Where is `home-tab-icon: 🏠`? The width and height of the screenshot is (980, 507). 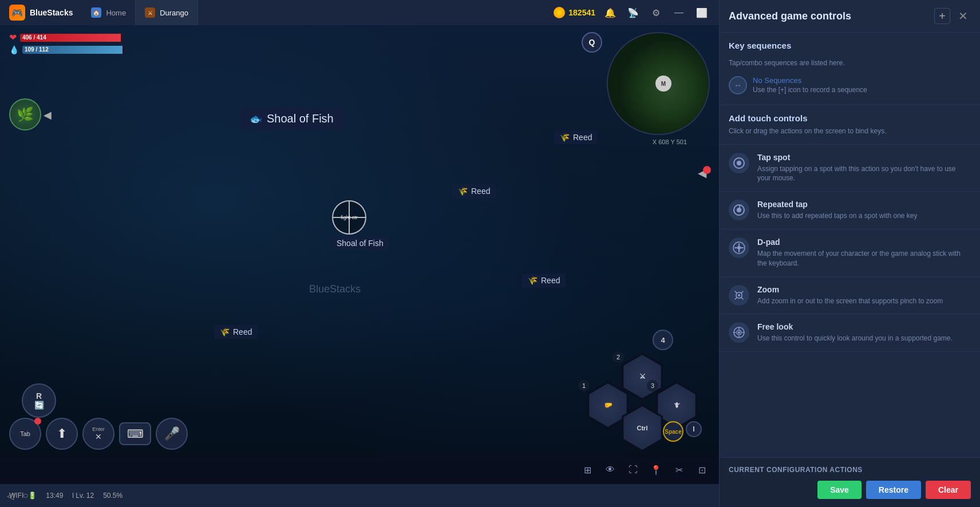 home-tab-icon: 🏠 is located at coordinates (96, 13).